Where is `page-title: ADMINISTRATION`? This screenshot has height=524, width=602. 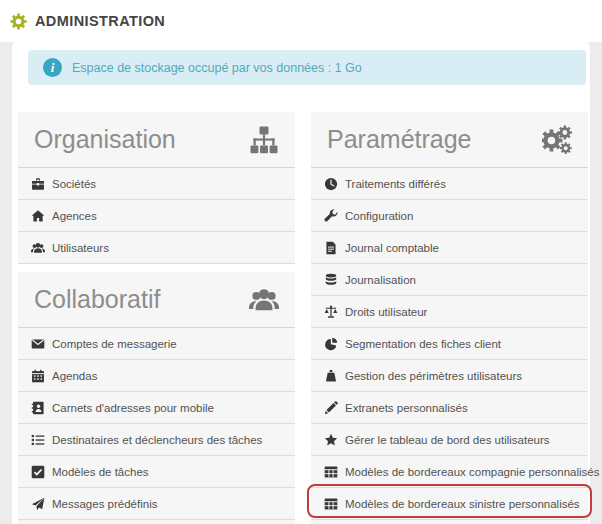
page-title: ADMINISTRATION is located at coordinates (100, 21).